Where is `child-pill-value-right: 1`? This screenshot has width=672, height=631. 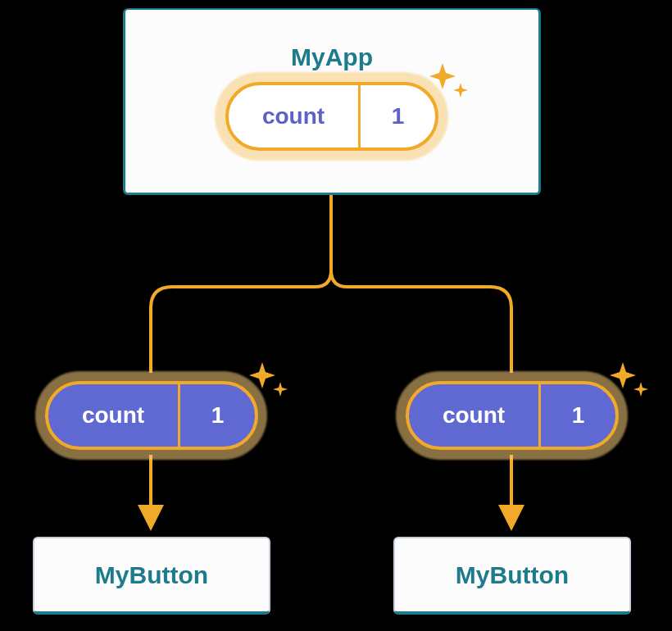
child-pill-value-right: 1 is located at coordinates (579, 415).